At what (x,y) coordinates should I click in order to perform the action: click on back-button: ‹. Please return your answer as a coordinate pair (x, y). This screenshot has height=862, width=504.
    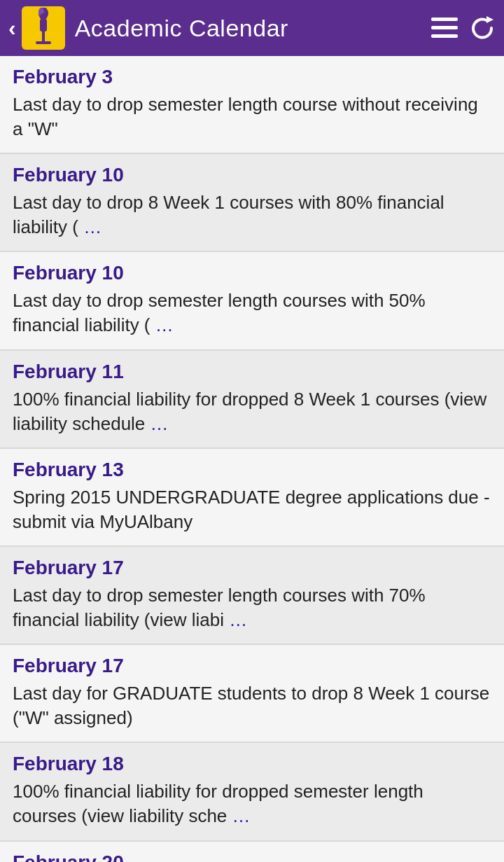
    Looking at the image, I should click on (13, 28).